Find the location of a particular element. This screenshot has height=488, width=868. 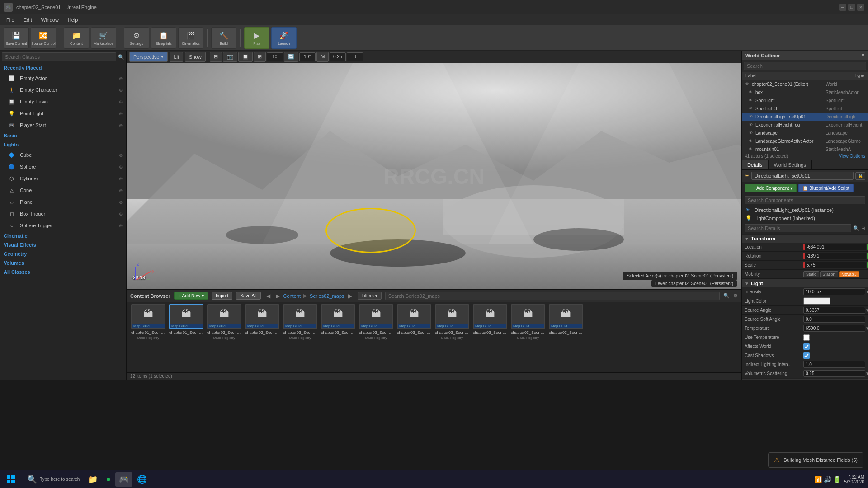

surface-snap-button: 🔲 is located at coordinates (245, 57).